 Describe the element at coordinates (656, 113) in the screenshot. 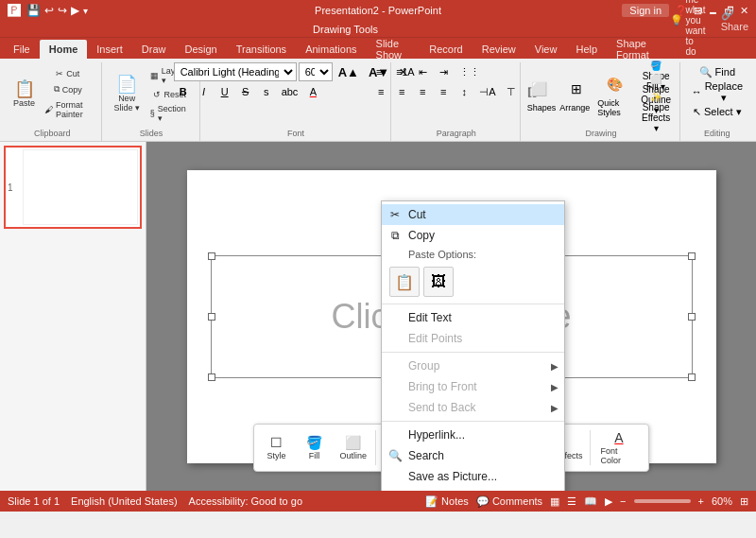

I see `shape-effects-button: ✨ Shape Effects ▾` at that location.